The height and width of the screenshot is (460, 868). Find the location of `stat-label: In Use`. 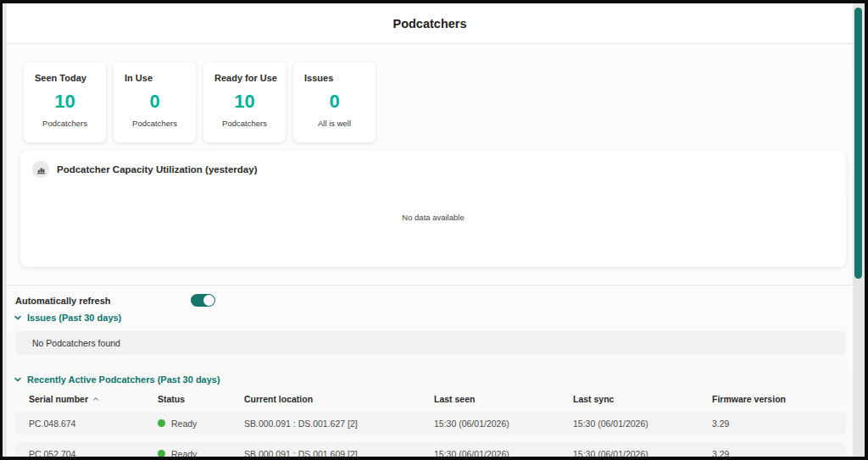

stat-label: In Use is located at coordinates (160, 78).